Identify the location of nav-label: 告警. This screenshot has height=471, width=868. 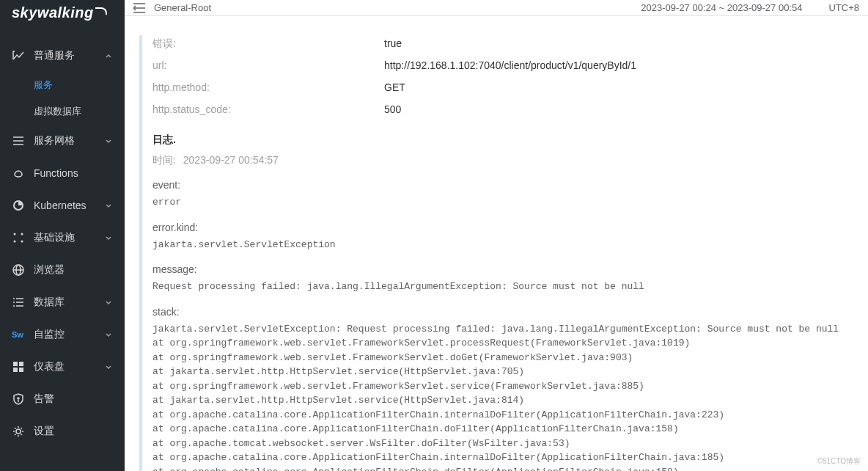
(44, 399).